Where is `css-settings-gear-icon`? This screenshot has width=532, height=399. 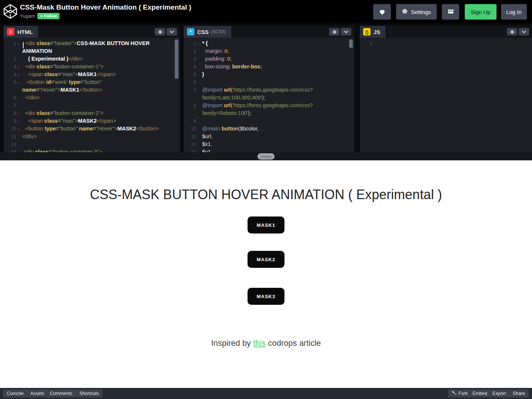
css-settings-gear-icon is located at coordinates (334, 32).